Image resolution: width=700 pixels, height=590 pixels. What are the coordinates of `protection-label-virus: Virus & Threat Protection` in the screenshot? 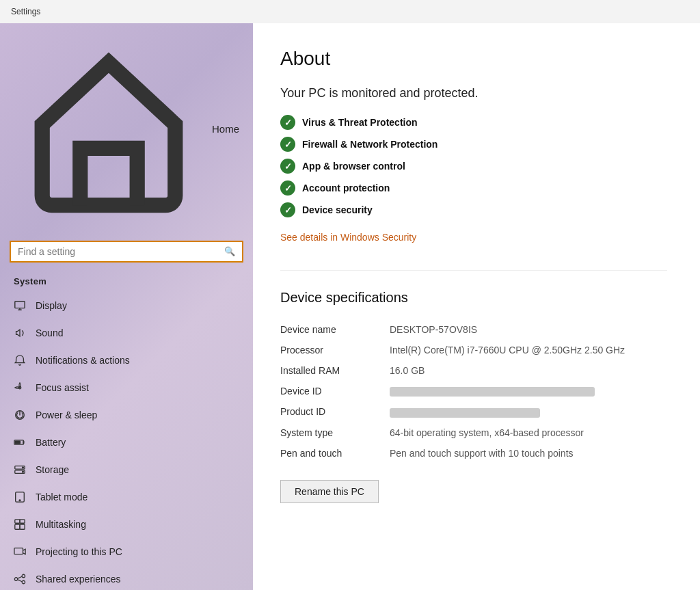 It's located at (360, 122).